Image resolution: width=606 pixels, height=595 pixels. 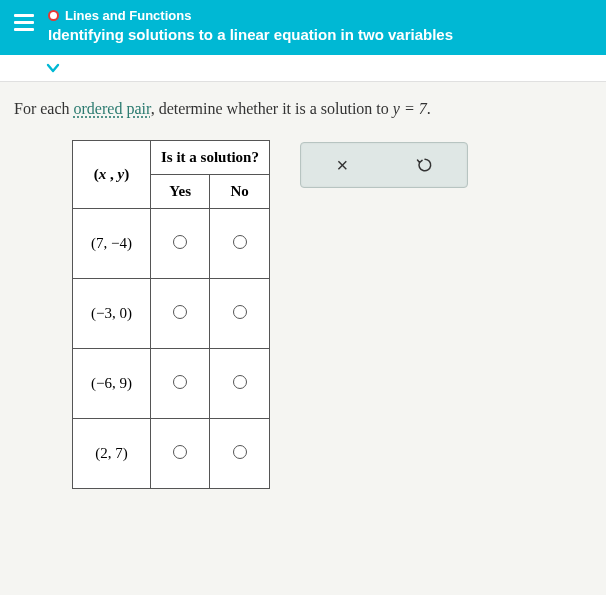 What do you see at coordinates (24, 22) in the screenshot?
I see `menu-icon` at bounding box center [24, 22].